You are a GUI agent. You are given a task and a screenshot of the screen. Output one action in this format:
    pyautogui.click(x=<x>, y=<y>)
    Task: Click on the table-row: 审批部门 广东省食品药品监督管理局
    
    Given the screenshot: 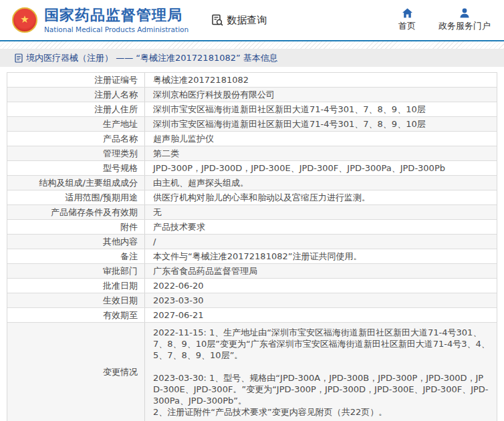 What is the action you would take?
    pyautogui.click(x=252, y=271)
    